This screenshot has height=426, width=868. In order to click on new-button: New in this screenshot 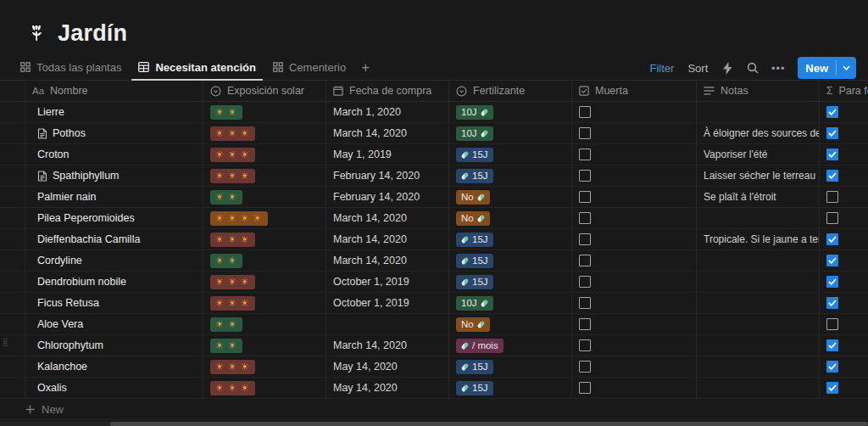, I will do `click(827, 68)`.